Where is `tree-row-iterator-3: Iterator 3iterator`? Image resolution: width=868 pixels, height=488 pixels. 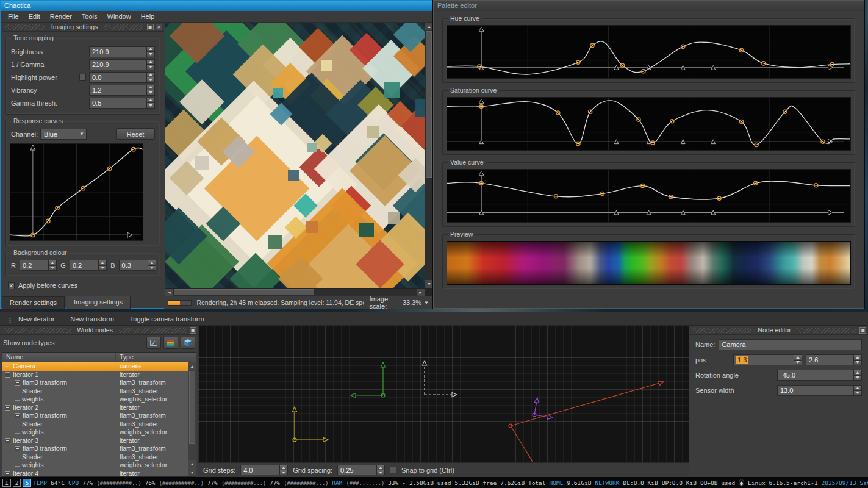 tree-row-iterator-3: Iterator 3iterator is located at coordinates (95, 441).